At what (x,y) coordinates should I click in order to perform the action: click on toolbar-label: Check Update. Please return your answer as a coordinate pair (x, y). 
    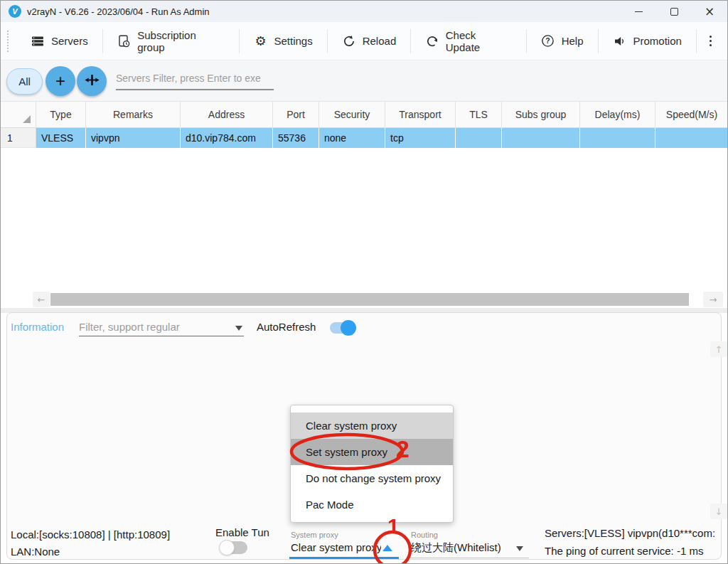
    Looking at the image, I should click on (479, 41).